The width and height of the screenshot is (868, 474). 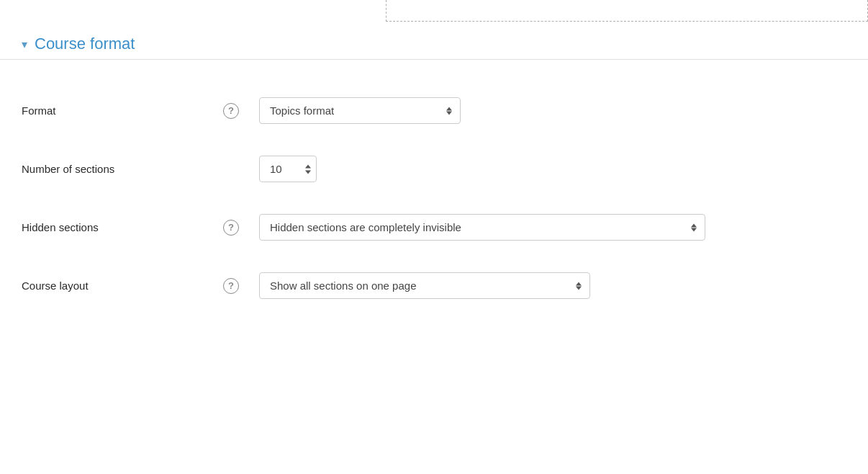 I want to click on collapse-arrow-icon: ▾, so click(x=24, y=45).